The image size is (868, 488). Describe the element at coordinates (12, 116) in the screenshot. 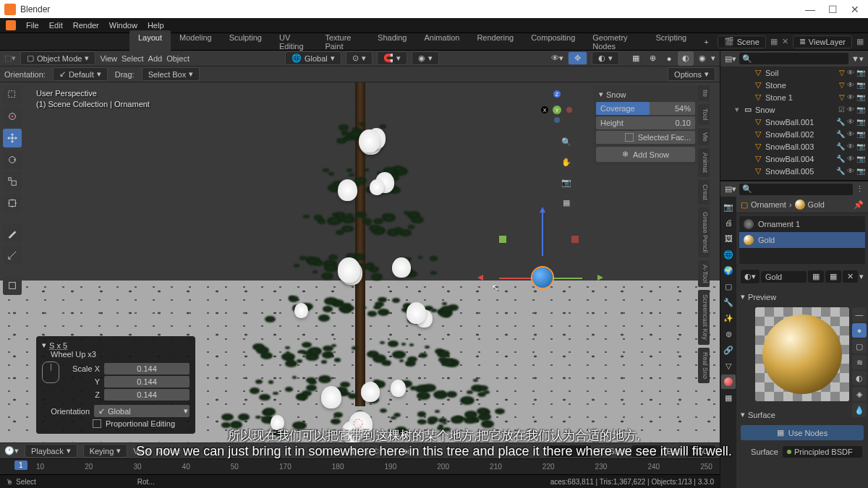

I see `cursor-tool` at that location.